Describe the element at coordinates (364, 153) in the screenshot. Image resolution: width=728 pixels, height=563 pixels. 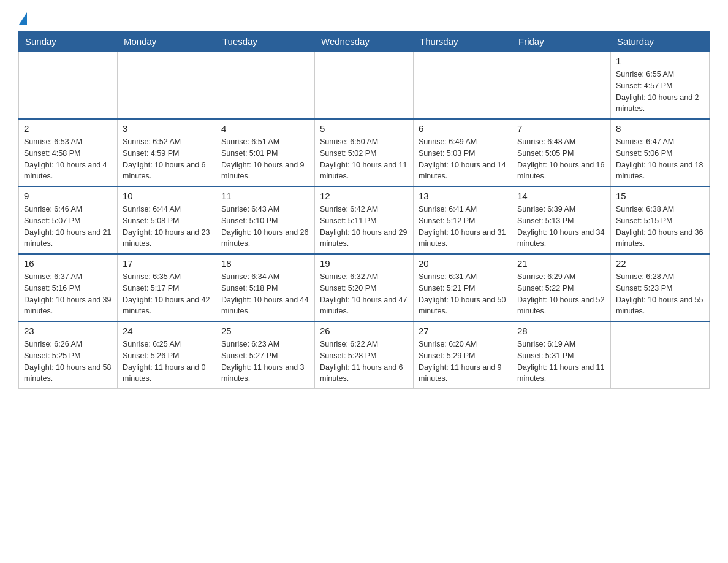
I see `calendar-week-row: 2Sunrise: 6:53 AMSunset: 4:58 PMDaylight…` at that location.